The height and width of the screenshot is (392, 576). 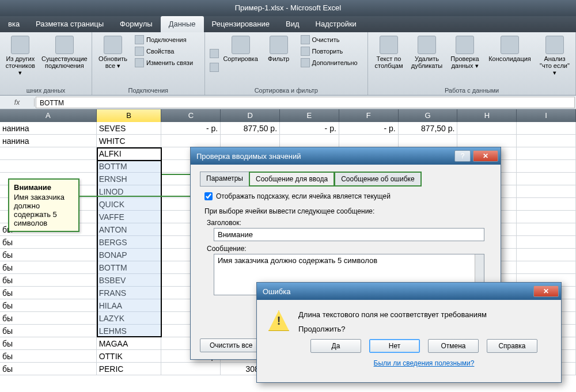 I want to click on cell: ERNSH, so click(x=129, y=178).